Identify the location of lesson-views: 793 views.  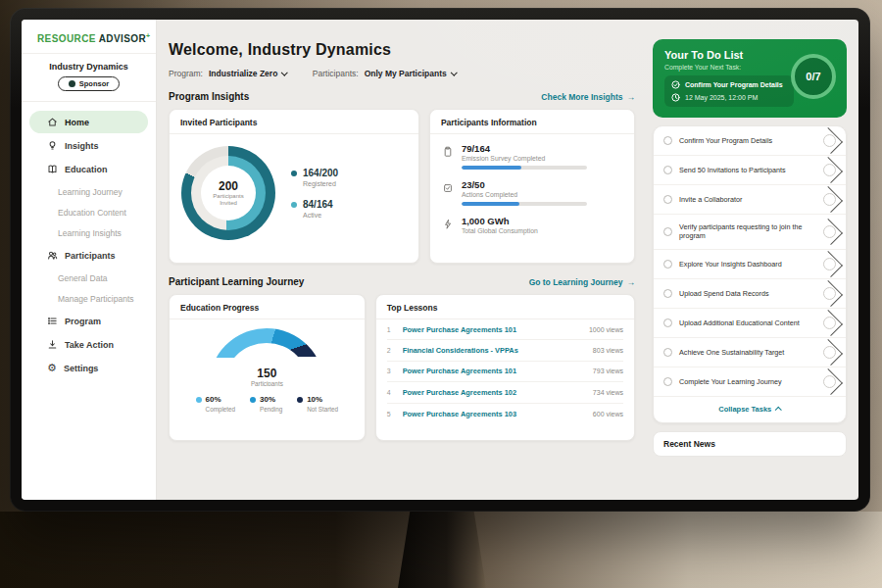
(608, 370).